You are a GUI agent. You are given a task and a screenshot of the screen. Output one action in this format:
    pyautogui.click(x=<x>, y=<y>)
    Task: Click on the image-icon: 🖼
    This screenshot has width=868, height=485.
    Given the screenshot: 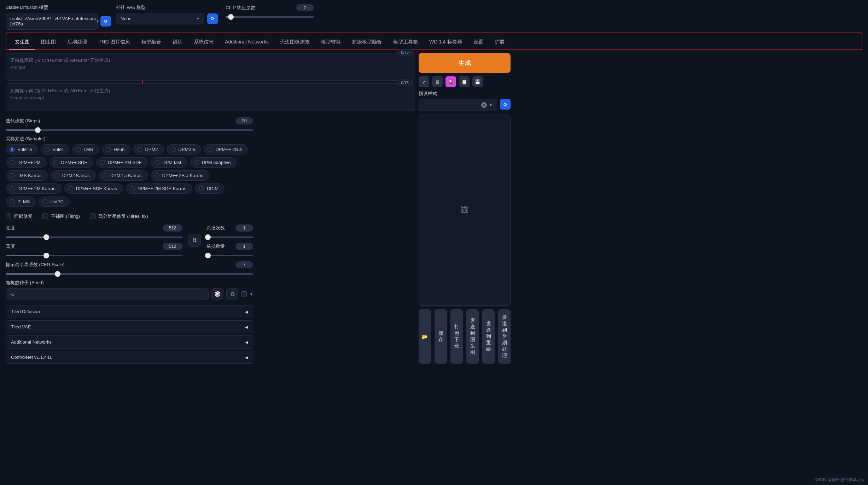 What is the action you would take?
    pyautogui.click(x=465, y=210)
    